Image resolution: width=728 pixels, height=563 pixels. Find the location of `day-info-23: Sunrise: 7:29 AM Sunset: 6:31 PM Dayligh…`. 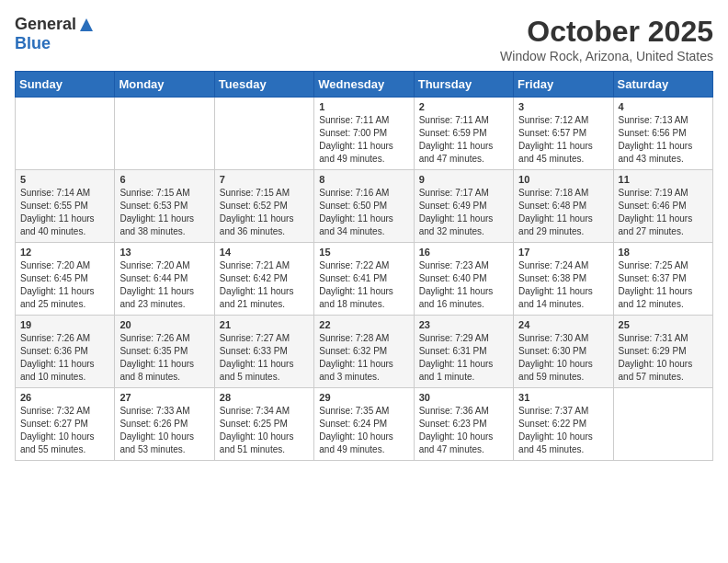

day-info-23: Sunrise: 7:29 AM Sunset: 6:31 PM Dayligh… is located at coordinates (463, 358).